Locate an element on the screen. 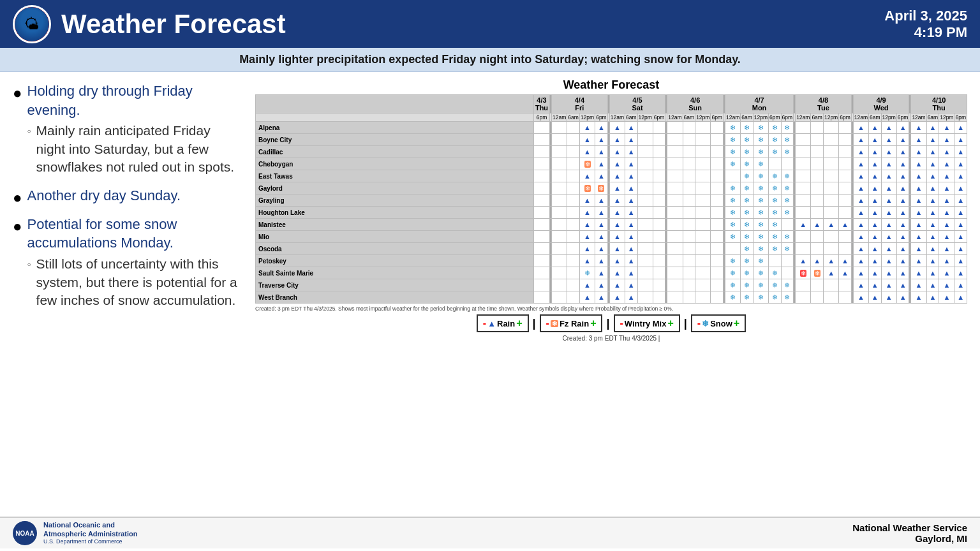 This screenshot has height=551, width=980. time-4-7-6pm-a: 6pm is located at coordinates (775, 117).